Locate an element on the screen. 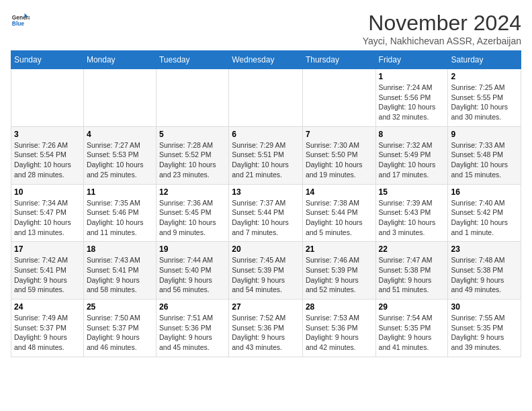  calendar-cell: 6Sunrise: 7:29 AM Sunset: 5:51 PM Daylig… is located at coordinates (266, 155).